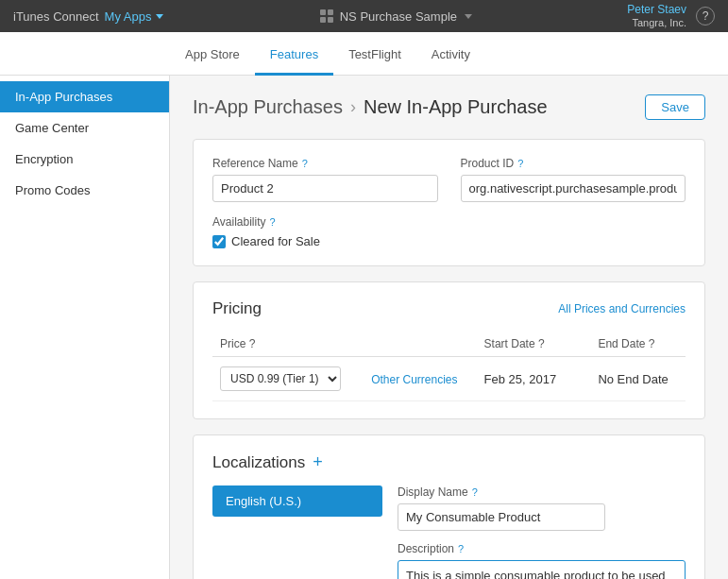 This screenshot has height=579, width=728. Describe the element at coordinates (297, 533) in the screenshot. I see `language-list: English (U.S.)` at that location.